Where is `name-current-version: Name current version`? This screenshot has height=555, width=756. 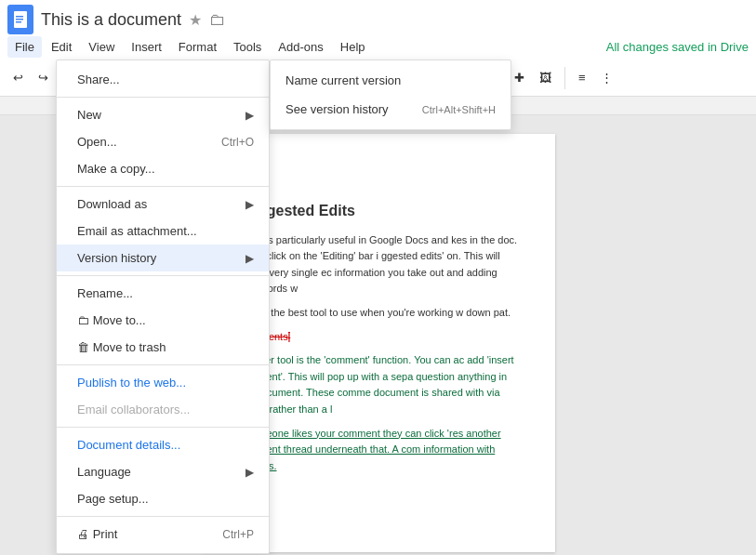
name-current-version: Name current version is located at coordinates (391, 80).